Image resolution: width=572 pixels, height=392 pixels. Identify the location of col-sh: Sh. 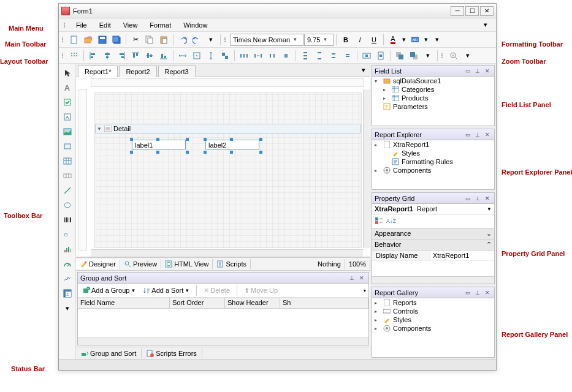
(324, 303).